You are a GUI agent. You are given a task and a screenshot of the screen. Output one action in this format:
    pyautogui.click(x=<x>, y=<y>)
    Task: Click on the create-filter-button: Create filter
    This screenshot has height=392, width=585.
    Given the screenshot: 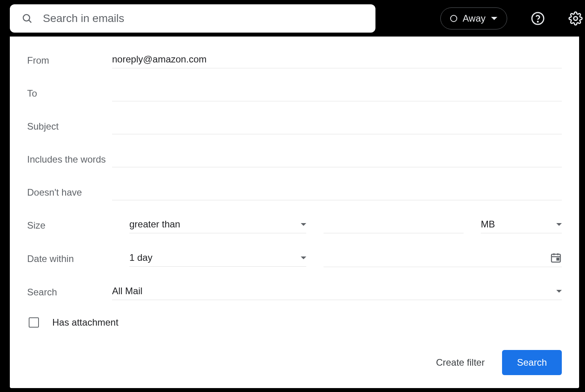 What is the action you would take?
    pyautogui.click(x=460, y=363)
    